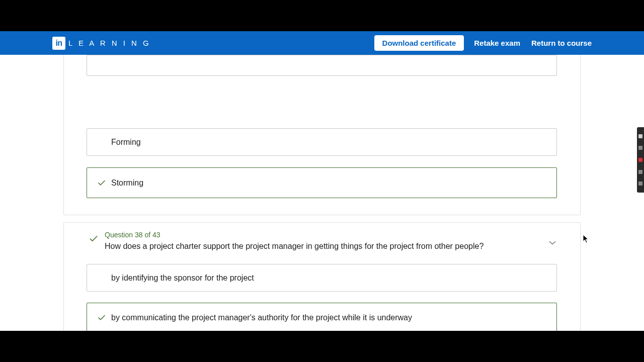 Image resolution: width=644 pixels, height=362 pixels. I want to click on question-correct-icon, so click(94, 240).